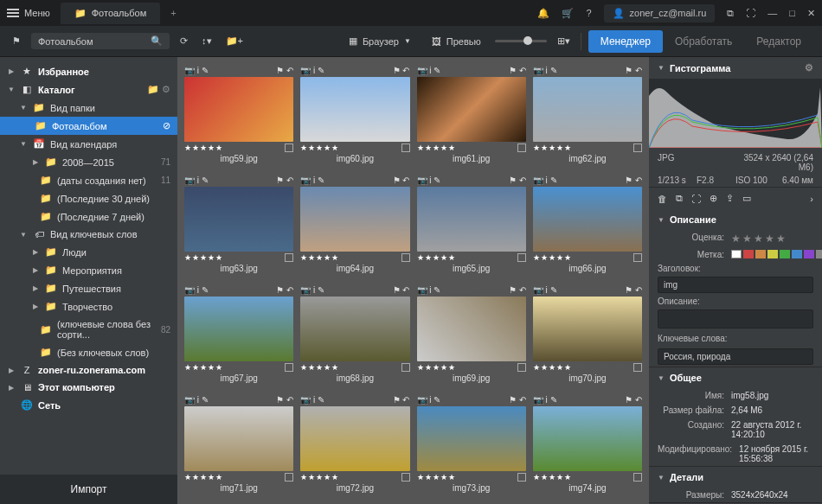  What do you see at coordinates (472, 116) in the screenshot?
I see `thumbnail-item: 📷 i ✎⚑ ↶ ★★★★★ img61.jpg` at bounding box center [472, 116].